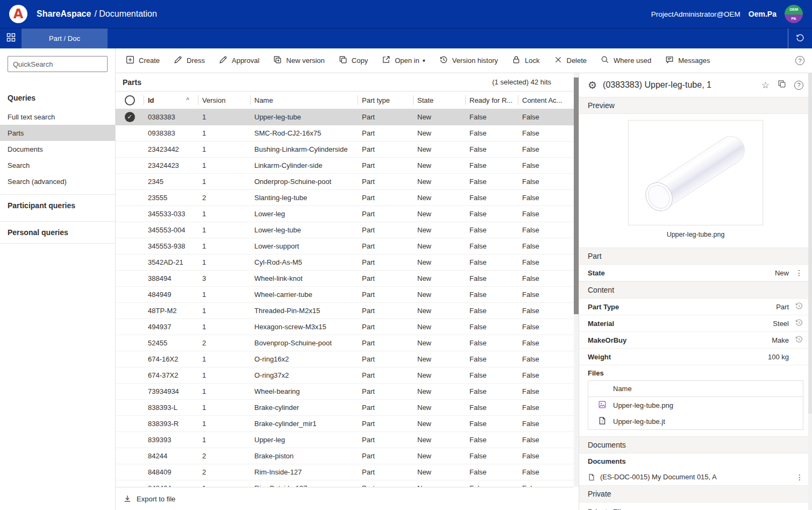 The image size is (812, 510). What do you see at coordinates (385, 100) in the screenshot?
I see `column-header-part-type: Part type` at bounding box center [385, 100].